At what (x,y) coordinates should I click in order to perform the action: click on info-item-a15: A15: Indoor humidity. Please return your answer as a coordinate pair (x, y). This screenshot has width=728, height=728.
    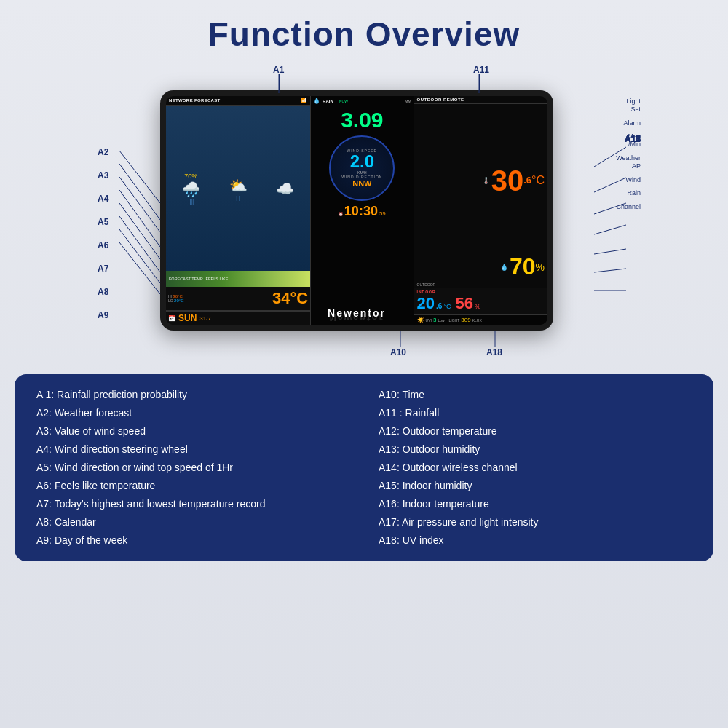
    Looking at the image, I should click on (535, 486).